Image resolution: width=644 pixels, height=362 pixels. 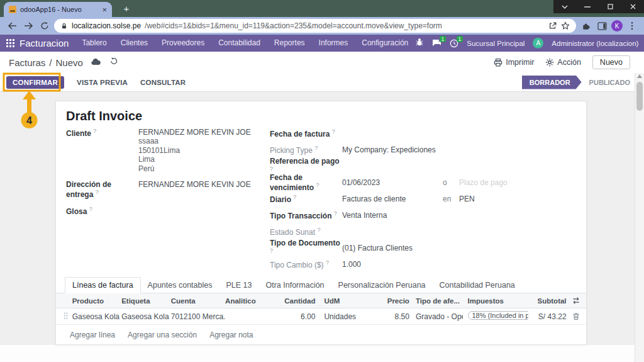 I want to click on action-button: Acción, so click(x=564, y=62).